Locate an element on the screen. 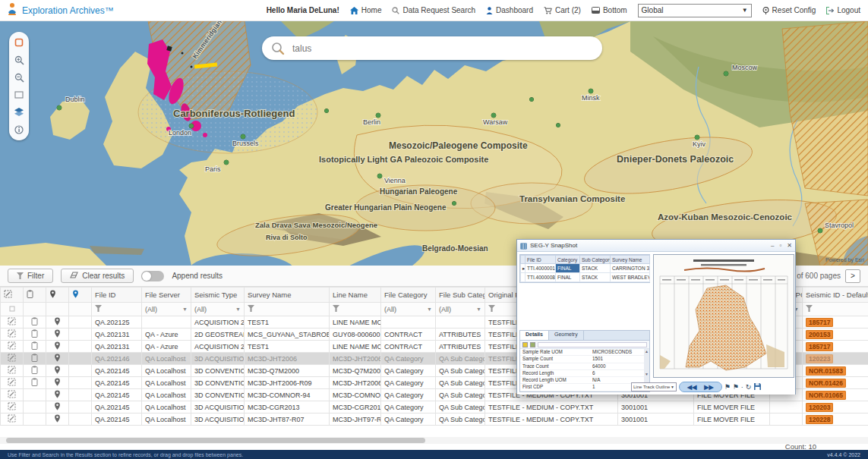  next-page-button: > is located at coordinates (853, 276).